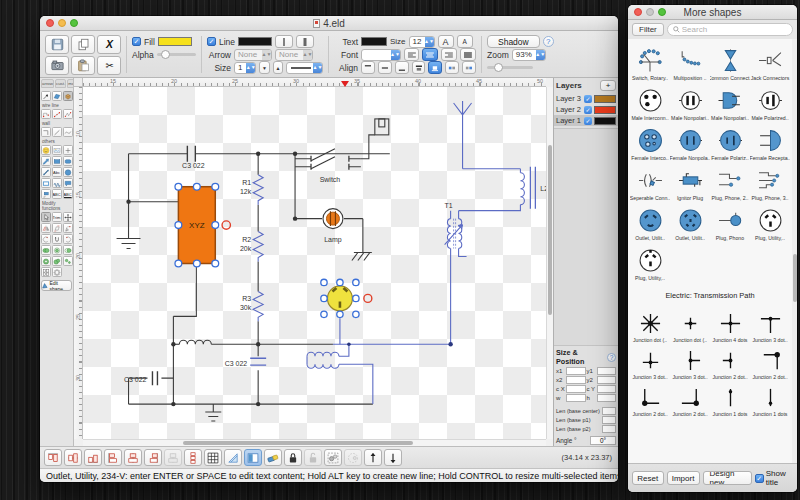  What do you see at coordinates (730, 141) in the screenshot?
I see `shape-item-female-polarized: Female Polariz..` at bounding box center [730, 141].